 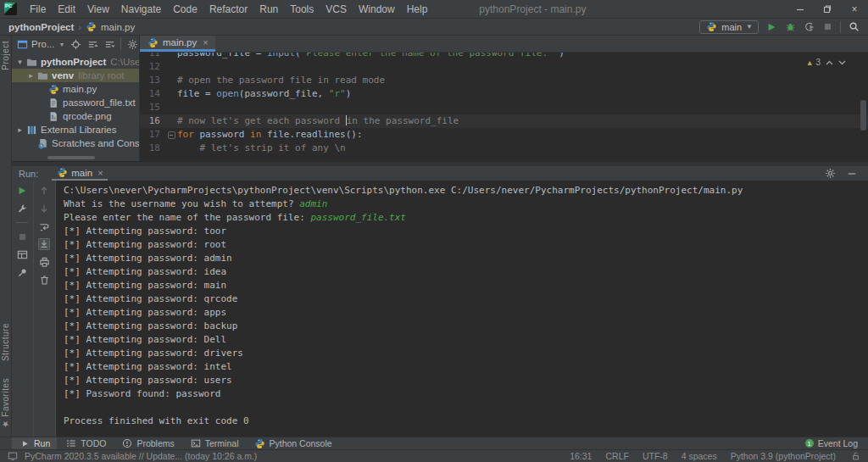 What do you see at coordinates (37, 8) in the screenshot?
I see `menu-file: File` at bounding box center [37, 8].